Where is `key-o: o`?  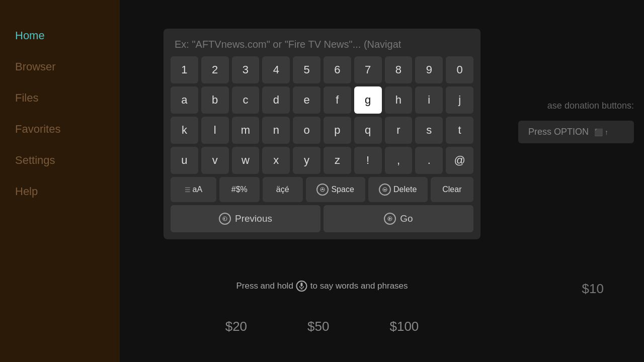
key-o: o is located at coordinates (307, 130).